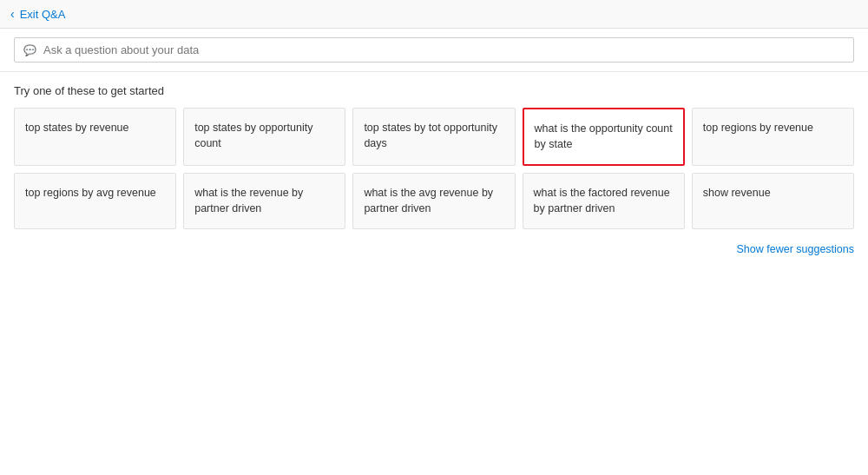 Image resolution: width=868 pixels, height=475 pixels. What do you see at coordinates (434, 249) in the screenshot?
I see `show-fewer-container: Show fewer suggestions` at bounding box center [434, 249].